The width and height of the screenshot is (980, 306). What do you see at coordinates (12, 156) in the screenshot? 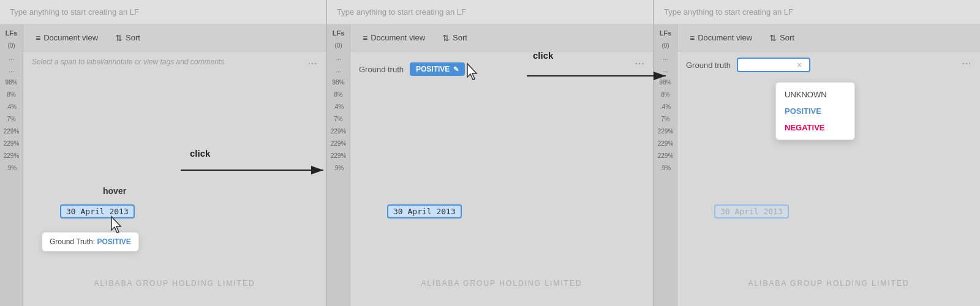
I see `stat-1-9: 229%` at bounding box center [12, 156].